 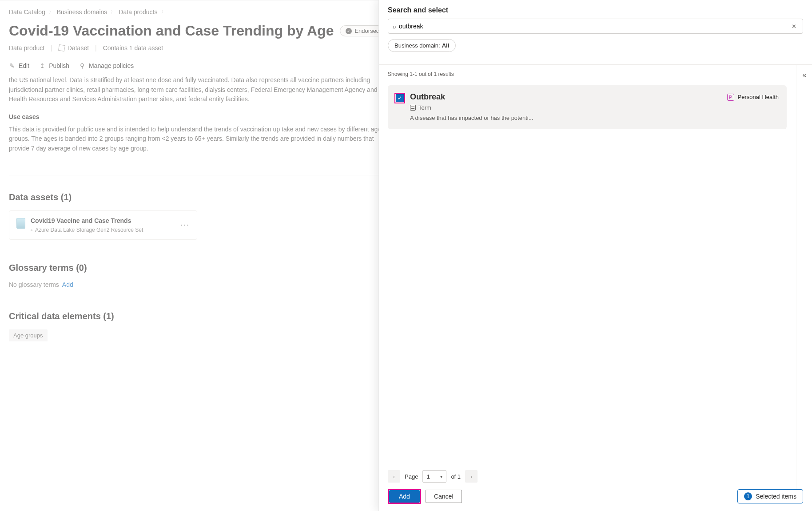 What do you see at coordinates (587, 107) in the screenshot?
I see `result-card: ✓ Outbreak P Personal Health Term` at bounding box center [587, 107].